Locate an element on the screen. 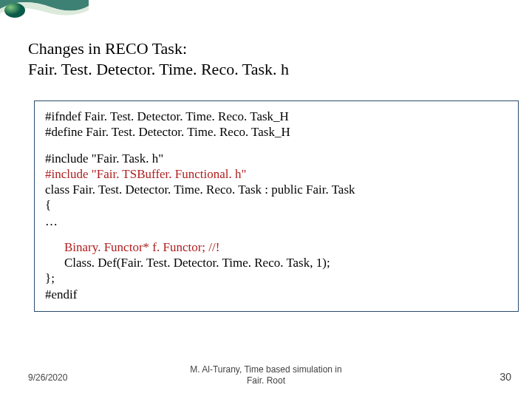 This screenshot has height=399, width=532. code-line: #endif is located at coordinates (276, 294).